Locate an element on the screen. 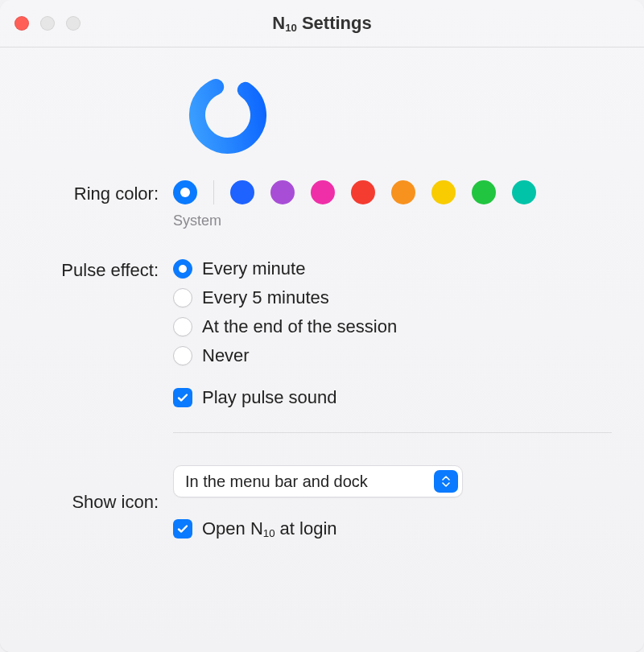  window-controls is located at coordinates (47, 23).